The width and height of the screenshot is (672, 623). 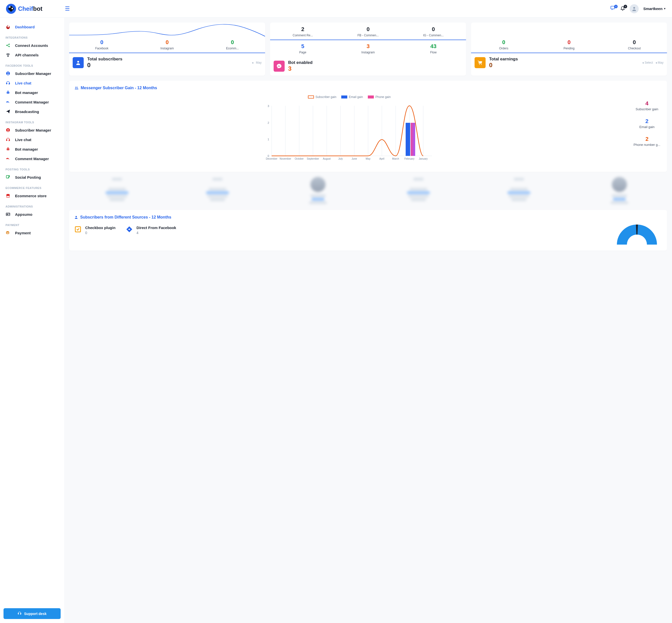 What do you see at coordinates (433, 49) in the screenshot?
I see `metric: 43Flow` at bounding box center [433, 49].